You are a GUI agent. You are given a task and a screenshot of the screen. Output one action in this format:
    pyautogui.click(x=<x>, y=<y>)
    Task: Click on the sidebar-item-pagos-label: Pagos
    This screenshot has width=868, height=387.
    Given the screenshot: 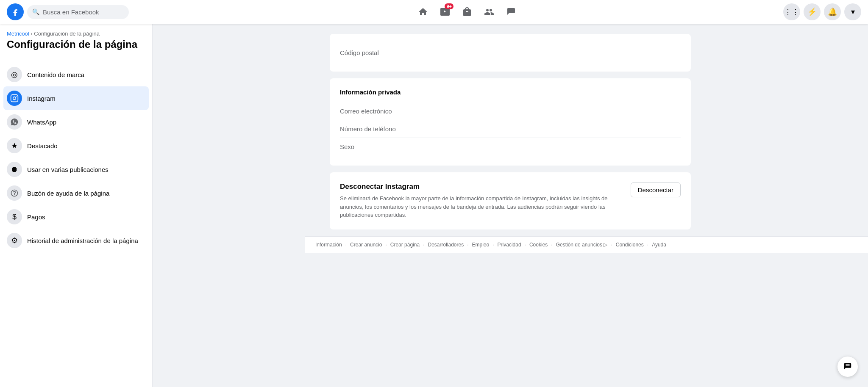 What is the action you would take?
    pyautogui.click(x=36, y=217)
    